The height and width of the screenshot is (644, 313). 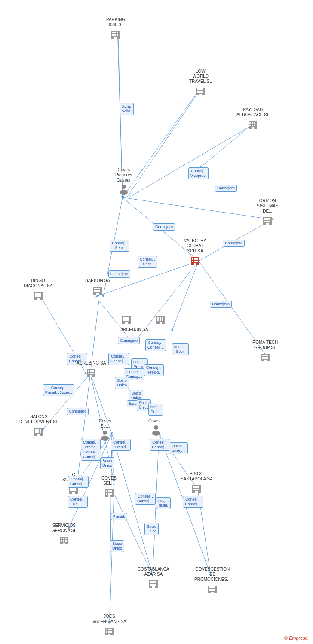 What do you see at coordinates (98, 287) in the screenshot?
I see `node-baebonSA: BAEBON SA` at bounding box center [98, 287].